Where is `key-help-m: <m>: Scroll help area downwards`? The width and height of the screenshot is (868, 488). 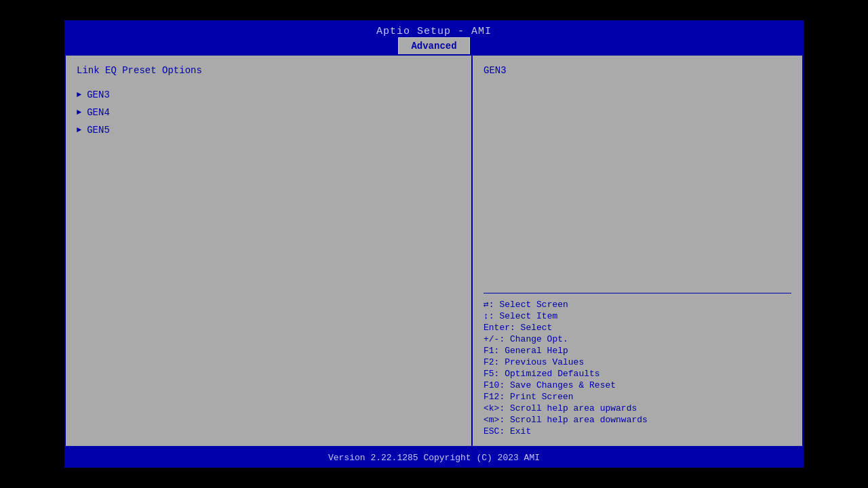
key-help-m: <m>: Scroll help area downwards is located at coordinates (637, 420).